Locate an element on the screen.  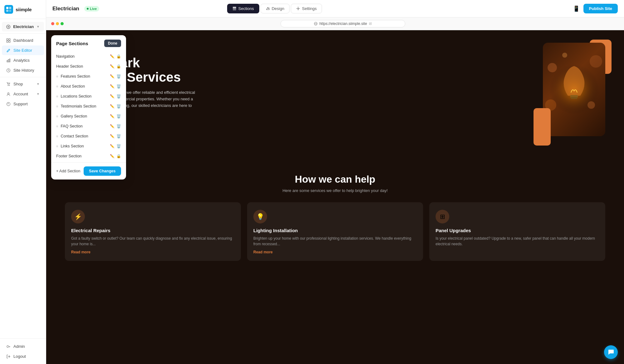
section-item-features: ≡ Features Section ✏️ 🗑️ is located at coordinates (89, 76).